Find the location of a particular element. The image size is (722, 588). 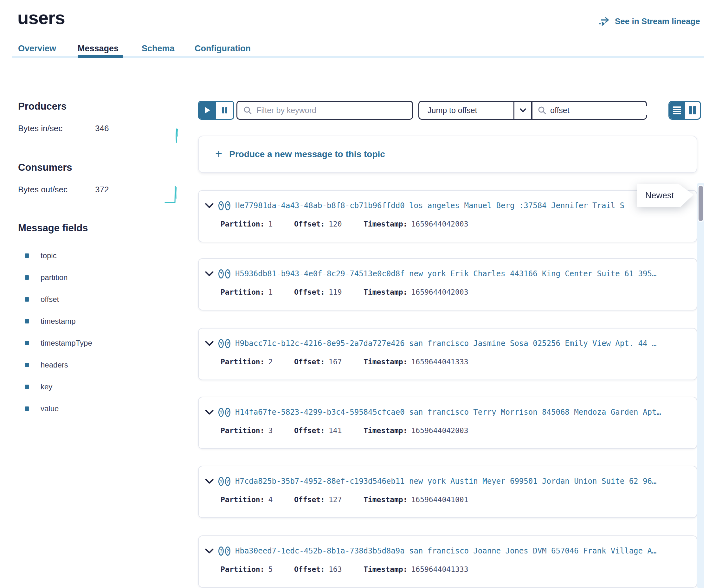

field-item-offset: offset is located at coordinates (100, 299).